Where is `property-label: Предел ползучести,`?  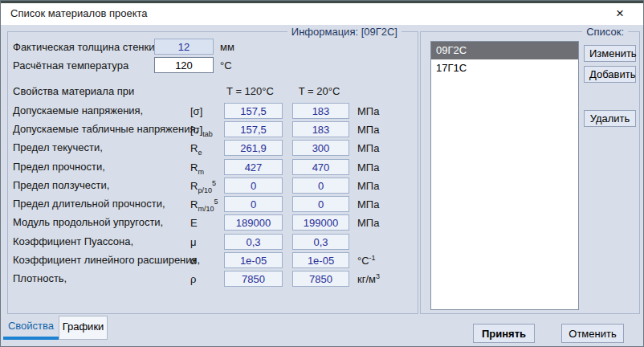 property-label: Предел ползучести, is located at coordinates (61, 185).